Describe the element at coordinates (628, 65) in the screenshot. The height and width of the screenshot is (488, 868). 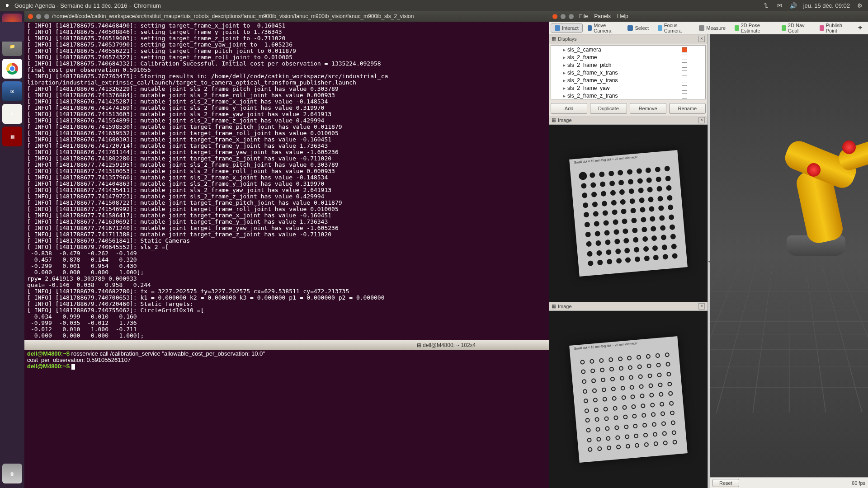
I see `tree-item: ▸sls_2_frame_pitch` at that location.